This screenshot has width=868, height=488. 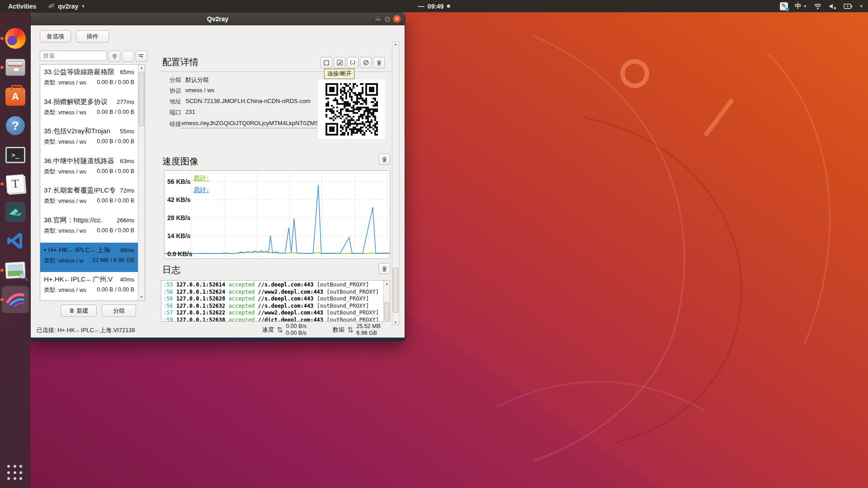 I want to click on log-line: :56 127.0.0.1:52628 accepted //s.deepl.c…, so click(x=276, y=299).